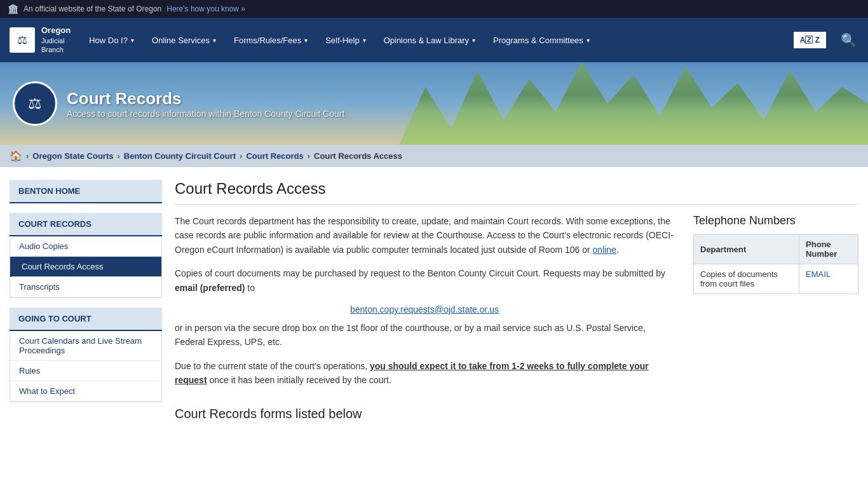 The width and height of the screenshot is (868, 488). What do you see at coordinates (206, 104) in the screenshot?
I see `hero-text: Court Records Access to court records in…` at bounding box center [206, 104].